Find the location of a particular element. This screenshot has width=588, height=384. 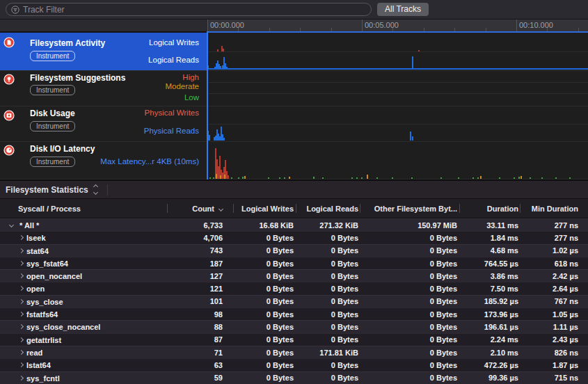

track-filter-input: Track Filter is located at coordinates (189, 10).